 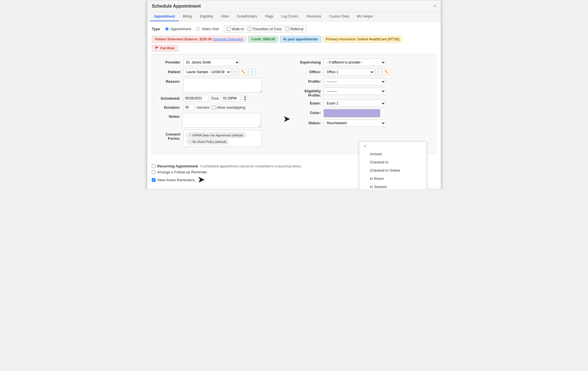 What do you see at coordinates (364, 82) in the screenshot?
I see `profile-row: Profile: ---------` at bounding box center [364, 82].